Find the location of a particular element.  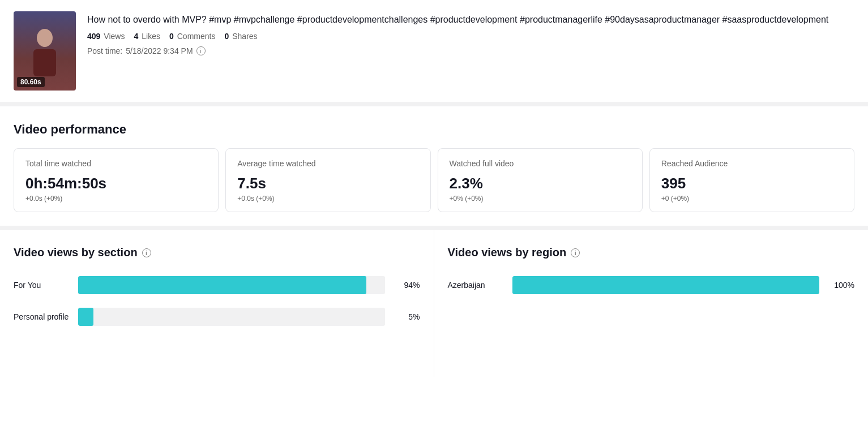

metric-label: Watched full video is located at coordinates (540, 163).